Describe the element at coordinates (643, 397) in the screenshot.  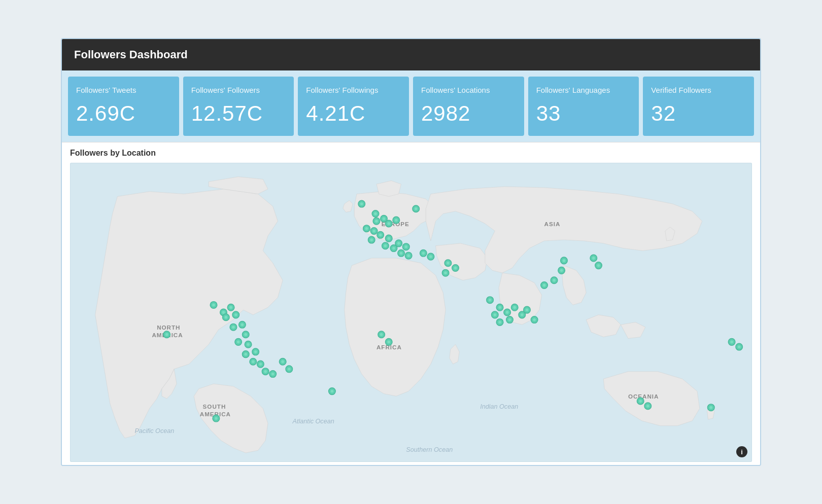
I see `oceania-label: OCEANIA` at that location.